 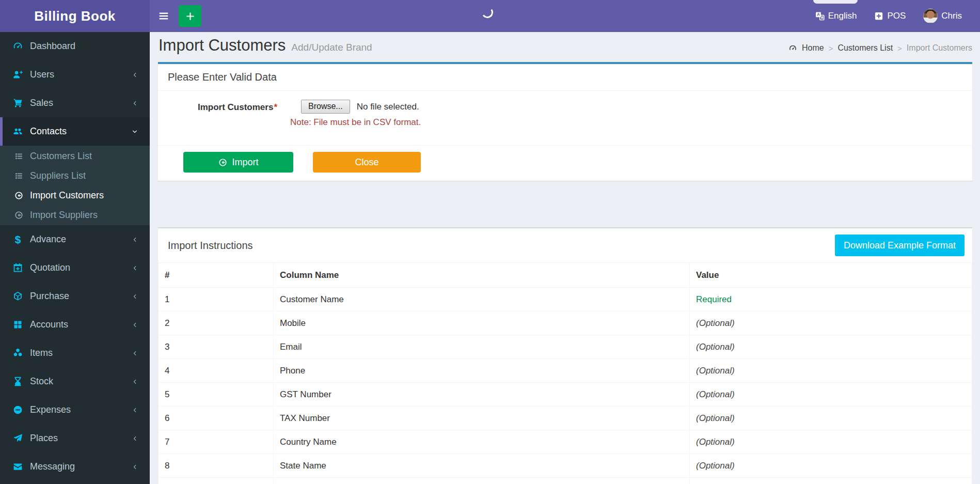 I want to click on instructions-header: Import Instructions Download Example For…, so click(x=565, y=245).